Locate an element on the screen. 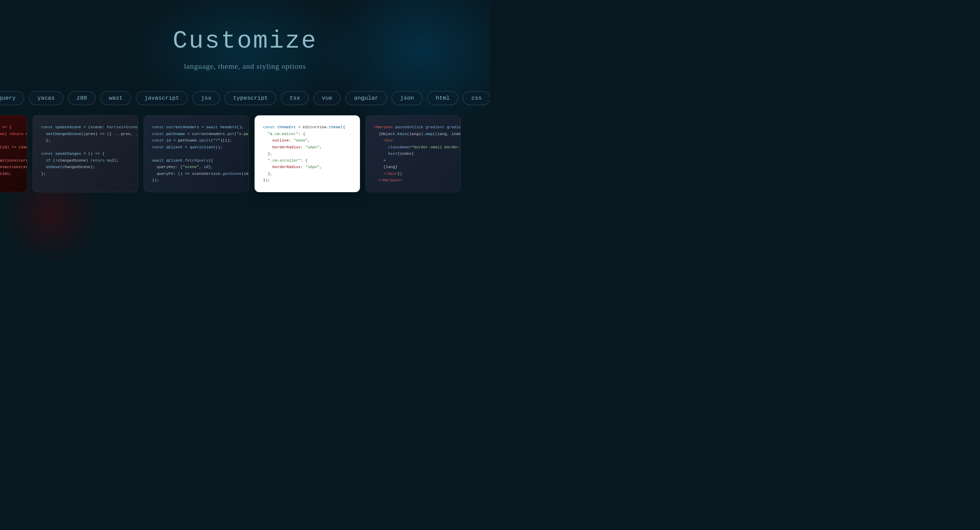 The height and width of the screenshot is (530, 980). lang-pill-vue: vue is located at coordinates (327, 98).